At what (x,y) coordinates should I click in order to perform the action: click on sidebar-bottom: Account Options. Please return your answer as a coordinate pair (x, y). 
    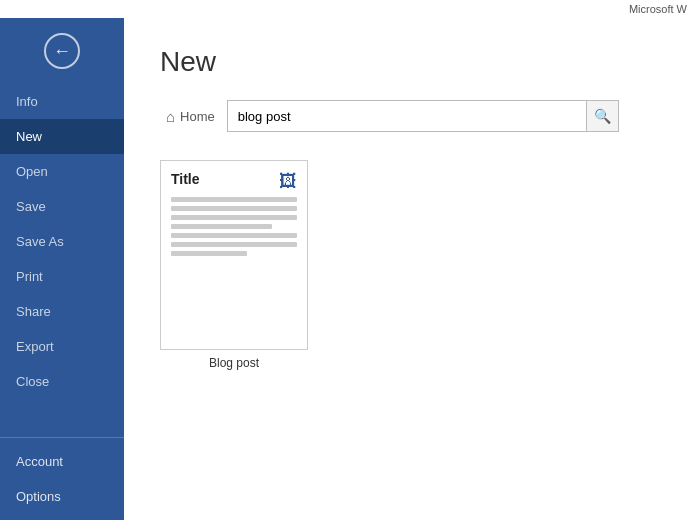
    Looking at the image, I should click on (62, 478).